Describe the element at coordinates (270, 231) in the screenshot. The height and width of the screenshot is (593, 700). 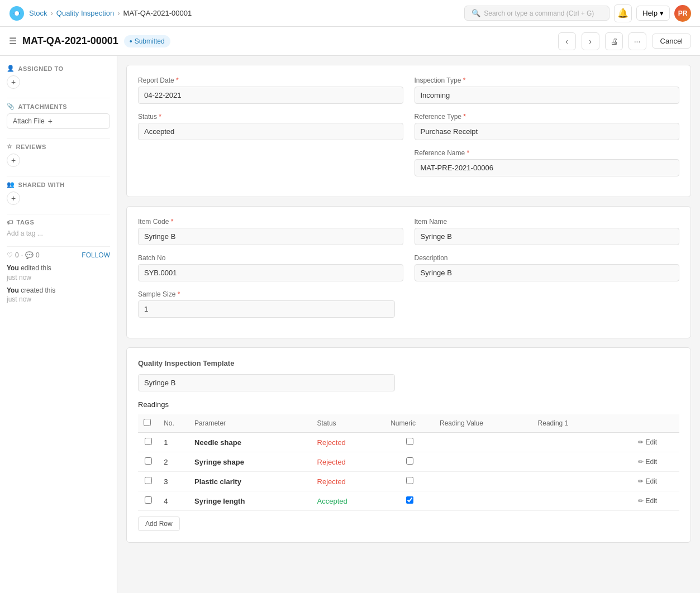
I see `item-code-group: Item Code` at that location.